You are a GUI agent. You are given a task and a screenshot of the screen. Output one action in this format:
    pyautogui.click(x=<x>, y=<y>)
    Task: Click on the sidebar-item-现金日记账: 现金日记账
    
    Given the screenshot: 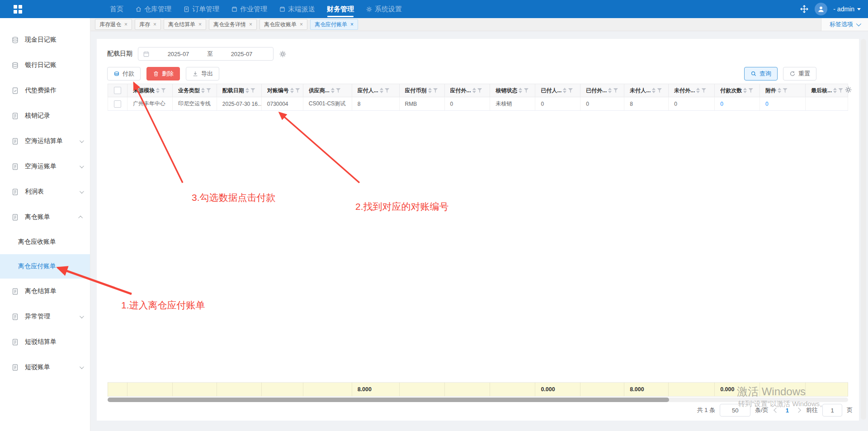 What is the action you would take?
    pyautogui.click(x=45, y=40)
    